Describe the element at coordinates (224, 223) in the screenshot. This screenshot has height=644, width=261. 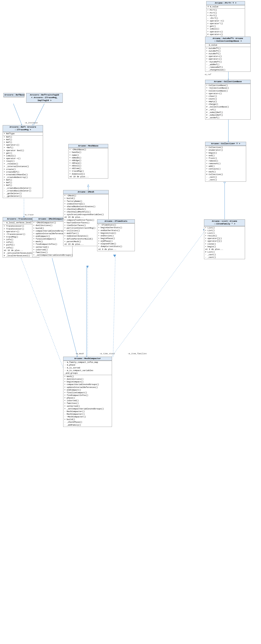
I see `box-list-iitemfamily-header: Arcane::List< Arcane::IItemFamily * >` at that location.